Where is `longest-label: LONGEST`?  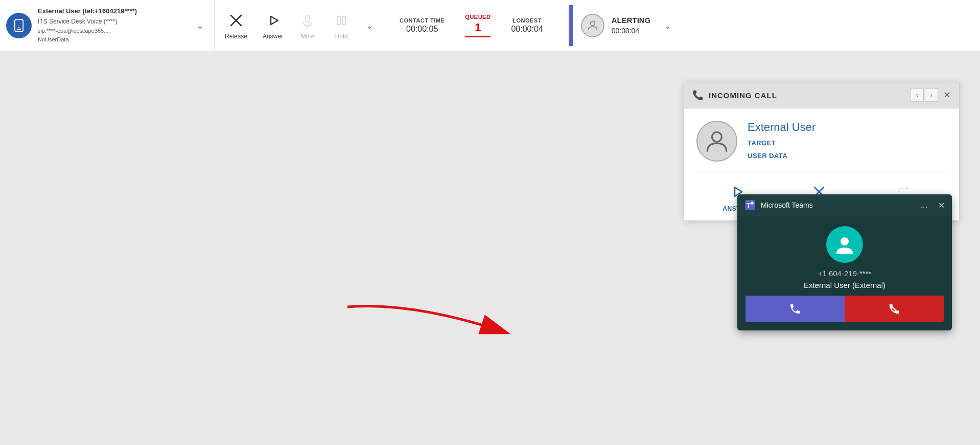
longest-label: LONGEST is located at coordinates (527, 20).